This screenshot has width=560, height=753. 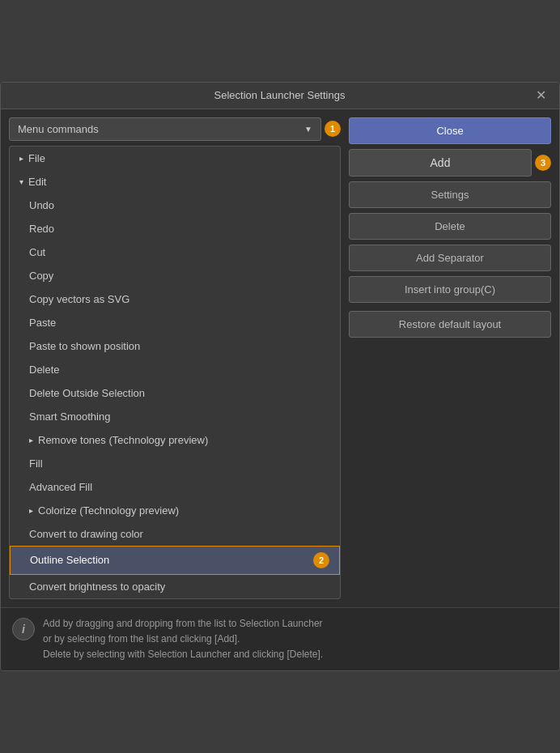 I want to click on list-item-label: Cut, so click(x=37, y=253).